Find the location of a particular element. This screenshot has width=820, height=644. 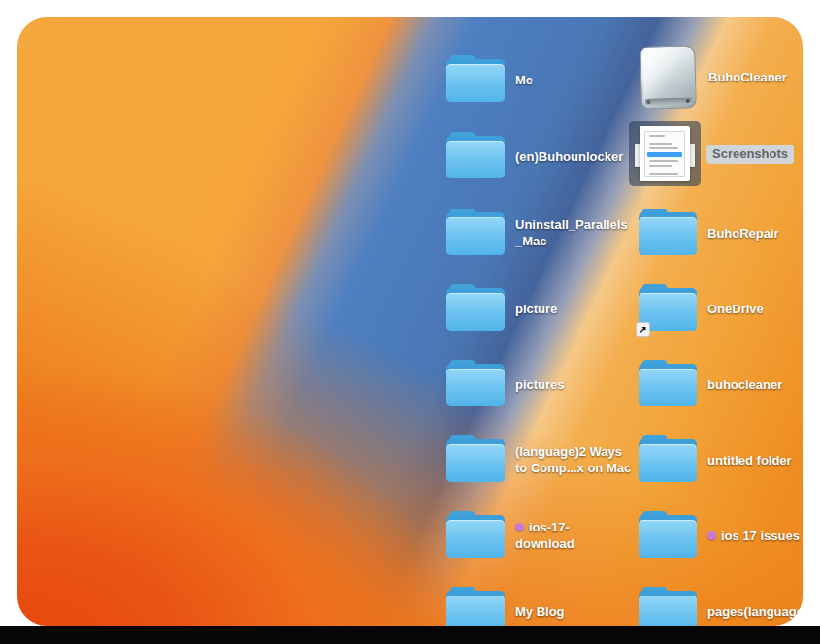

desktop-item-buhocleaner-disk: BuhoCleaner is located at coordinates (713, 77).